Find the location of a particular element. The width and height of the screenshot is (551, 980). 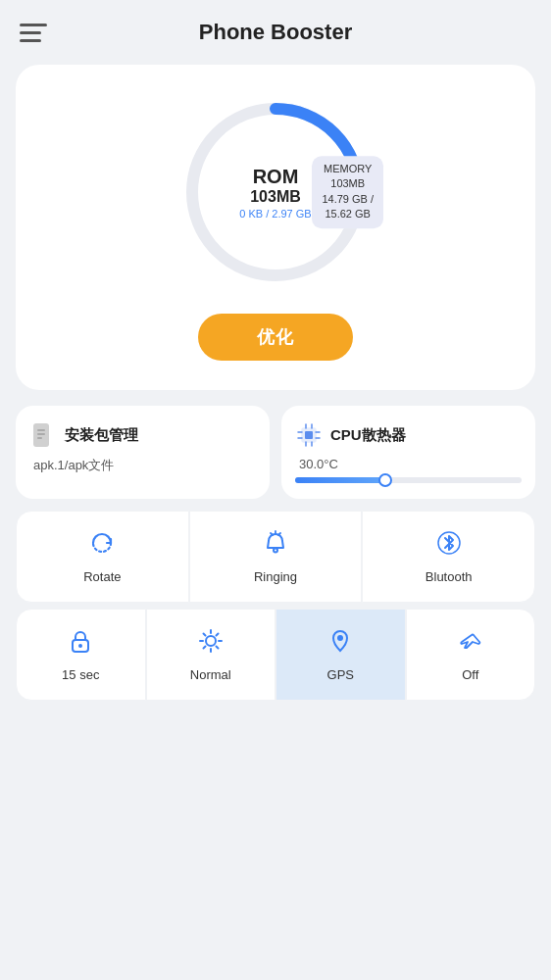

sun-icon is located at coordinates (211, 645).